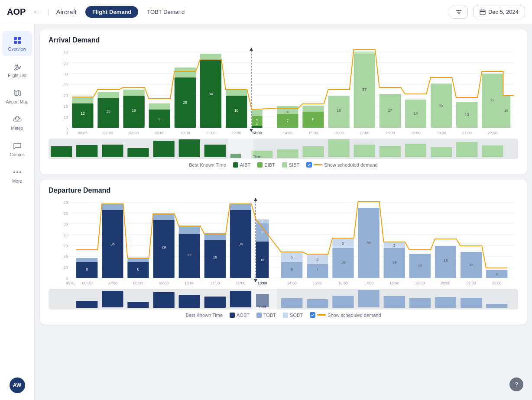 The height and width of the screenshot is (400, 532). What do you see at coordinates (309, 165) in the screenshot?
I see `scheduled-checkbox-arrival` at bounding box center [309, 165].